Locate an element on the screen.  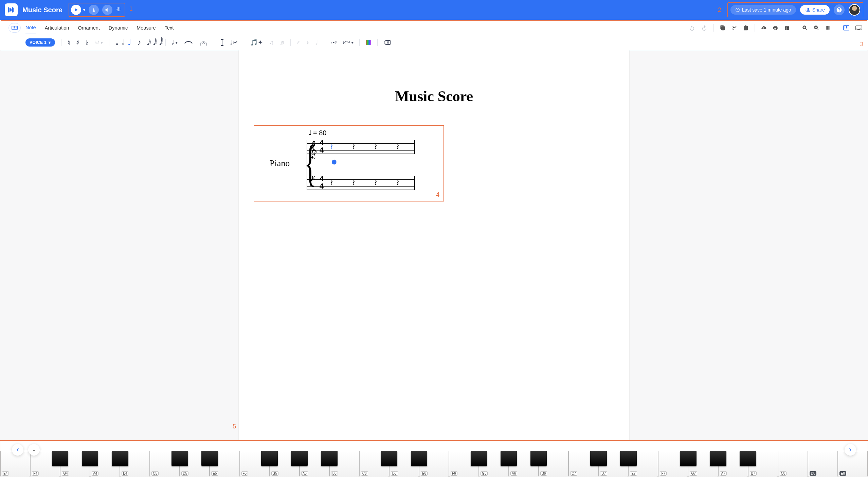
paste-button is located at coordinates (746, 28).